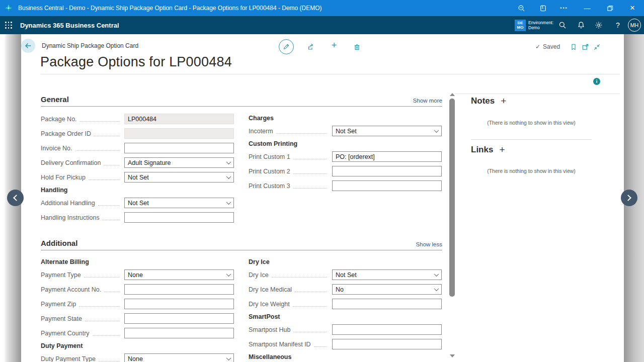 The width and height of the screenshot is (644, 362). I want to click on invoice-no-input, so click(179, 148).